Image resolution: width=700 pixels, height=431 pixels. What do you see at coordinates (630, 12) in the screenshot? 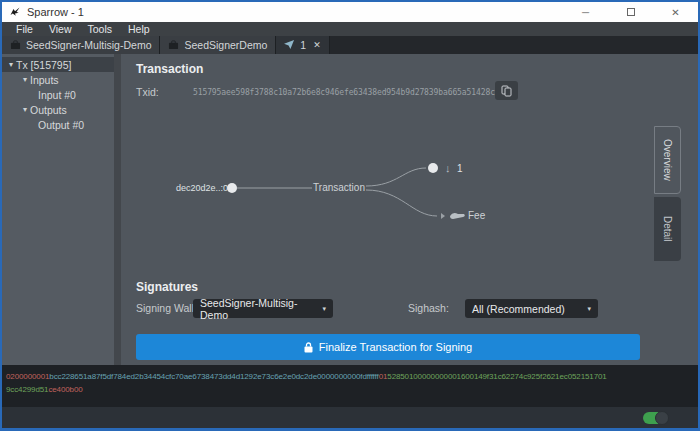
I see `maximize-button` at bounding box center [630, 12].